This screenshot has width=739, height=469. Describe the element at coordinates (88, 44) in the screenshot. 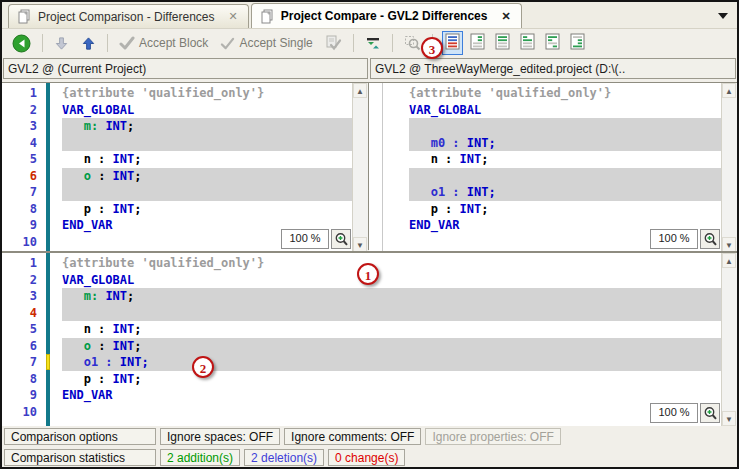

I see `arrow-up-icon` at that location.